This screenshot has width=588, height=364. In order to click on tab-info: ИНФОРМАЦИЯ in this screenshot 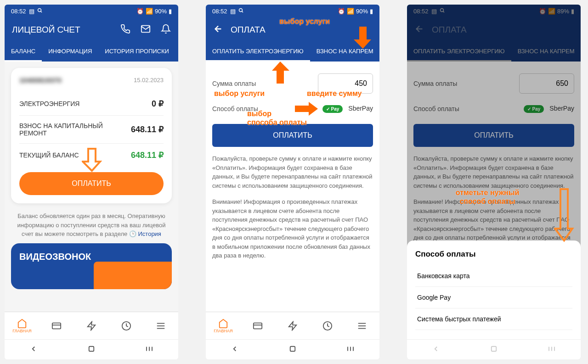, I will do `click(70, 52)`.